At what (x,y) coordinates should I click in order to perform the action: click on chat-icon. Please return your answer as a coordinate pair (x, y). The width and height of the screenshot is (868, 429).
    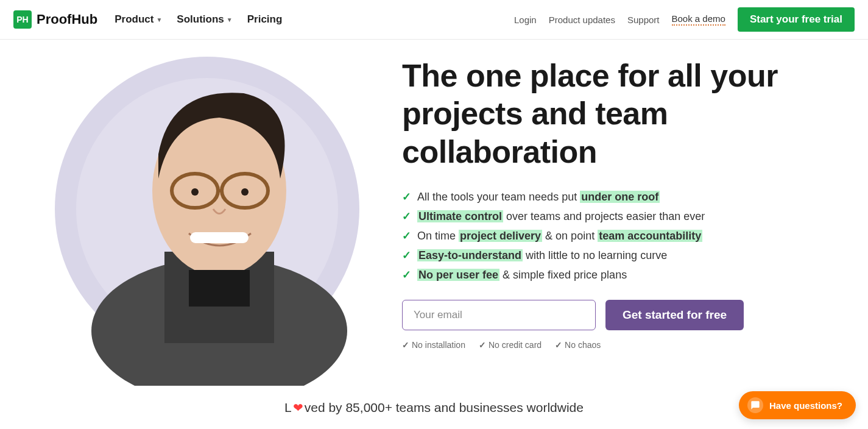
    Looking at the image, I should click on (755, 405).